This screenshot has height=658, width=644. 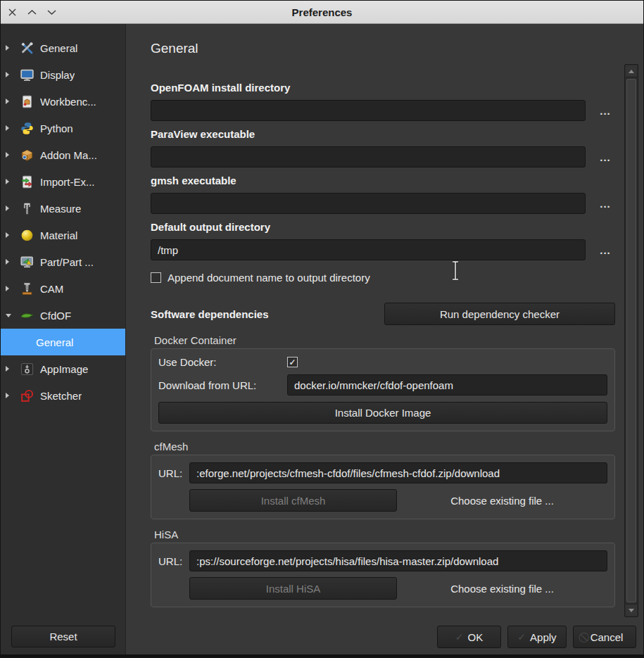 I want to click on cfmesh-group-title: cfMesh, so click(x=384, y=446).